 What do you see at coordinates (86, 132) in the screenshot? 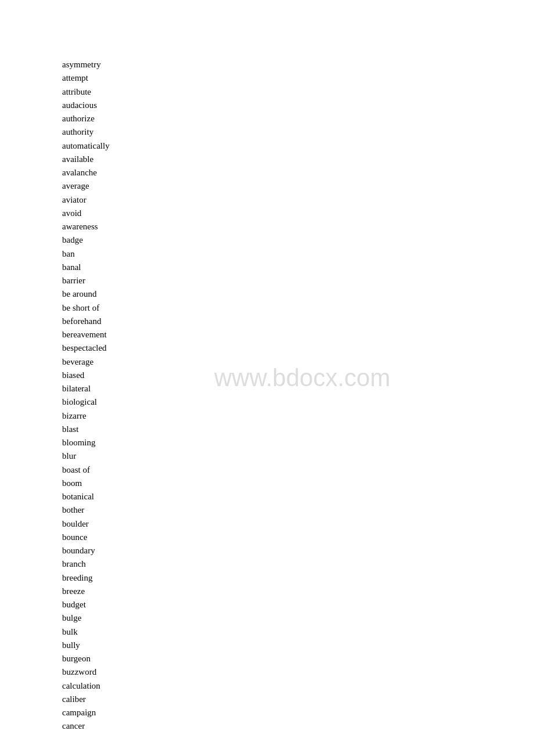
I see `list-item: authority` at bounding box center [86, 132].